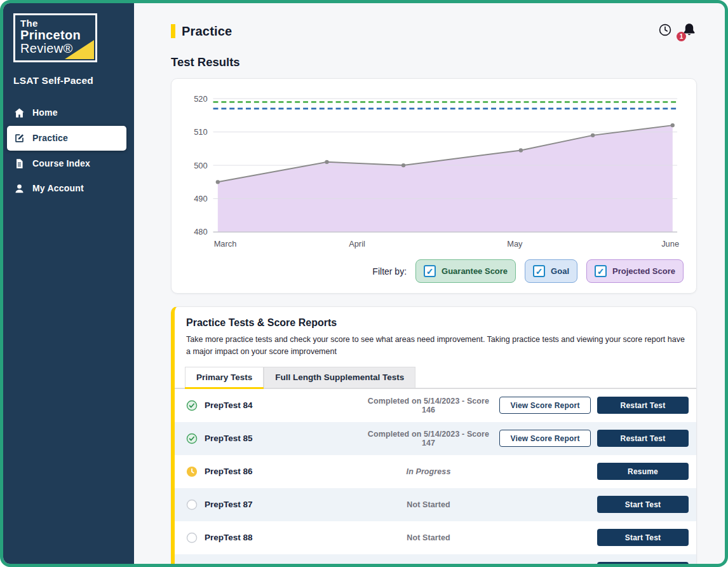 This screenshot has width=728, height=567. What do you see at coordinates (436, 505) in the screenshot?
I see `test-row-preptest-87: PrepTest 87Not StartedStart Test` at bounding box center [436, 505].